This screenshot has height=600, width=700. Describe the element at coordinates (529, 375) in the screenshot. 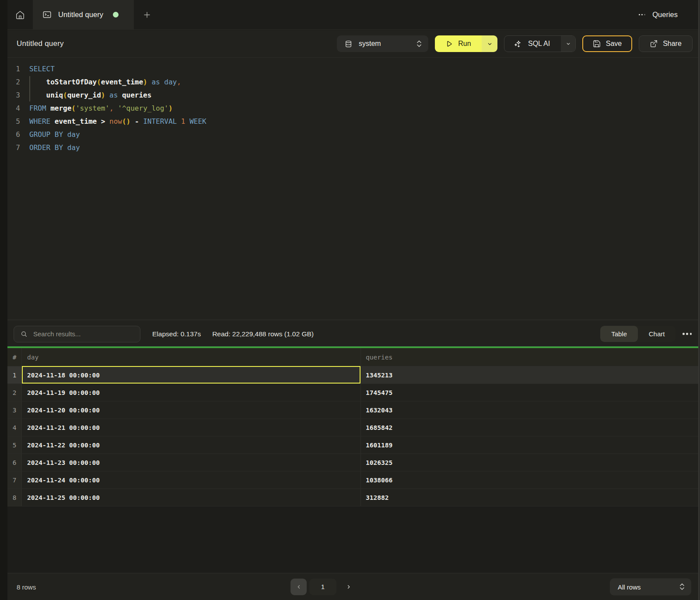

I see `queries-cell: 1345213` at that location.